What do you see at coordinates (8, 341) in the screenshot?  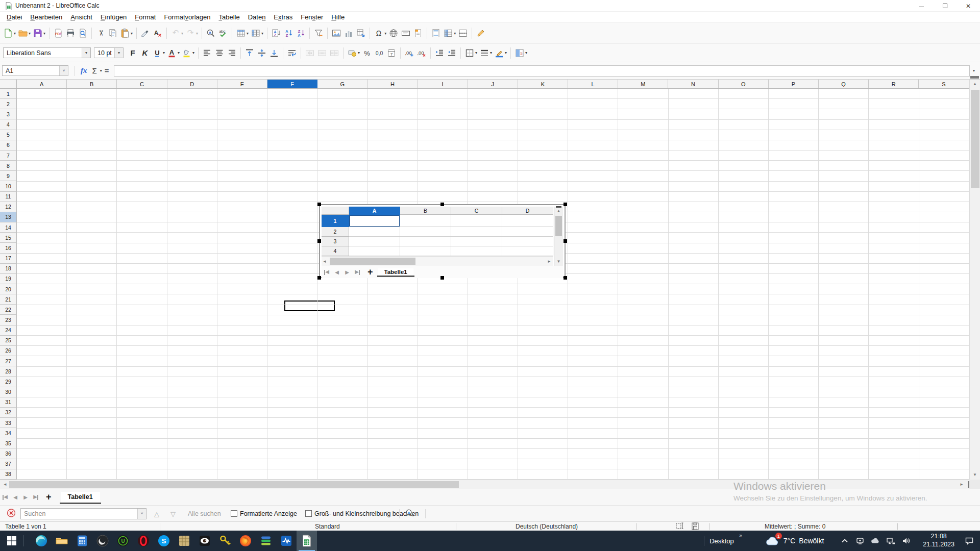 I see `row-header-25: 25` at bounding box center [8, 341].